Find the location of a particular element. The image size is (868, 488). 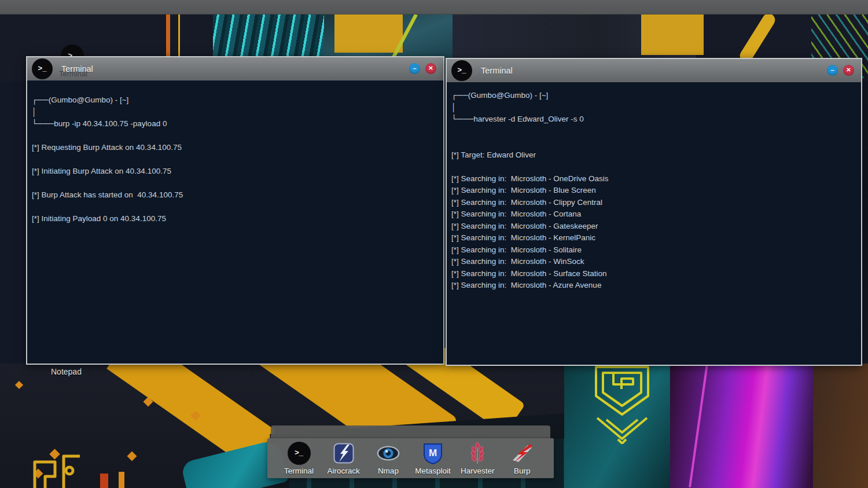

dock-item-label: Metasploit is located at coordinates (433, 471).